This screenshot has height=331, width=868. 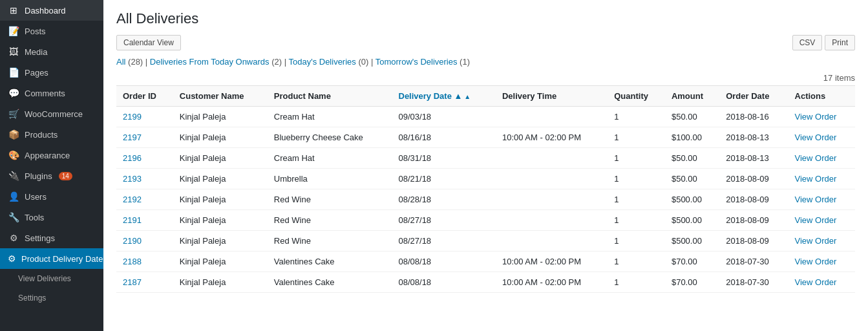 What do you see at coordinates (486, 179) in the screenshot?
I see `table-row: 2193Kinjal PalejaUmbrella08/21/181$50.00…` at bounding box center [486, 179].